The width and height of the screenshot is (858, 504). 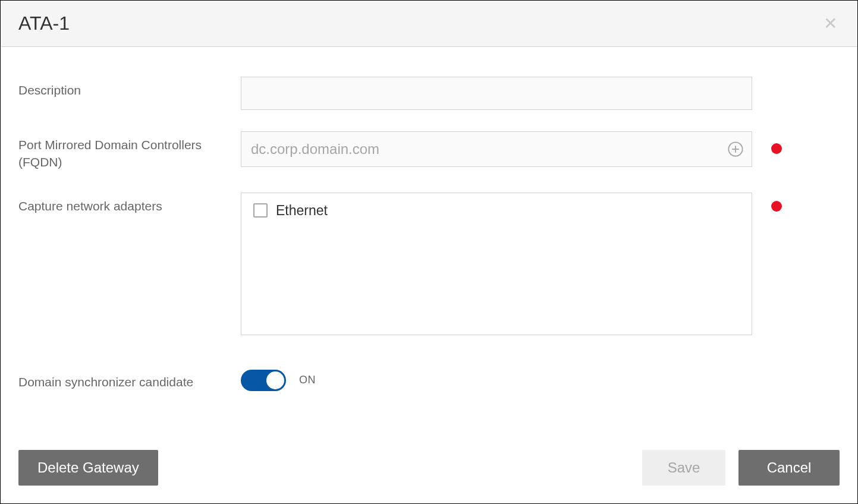 I want to click on fqdn-input-wrap, so click(x=496, y=149).